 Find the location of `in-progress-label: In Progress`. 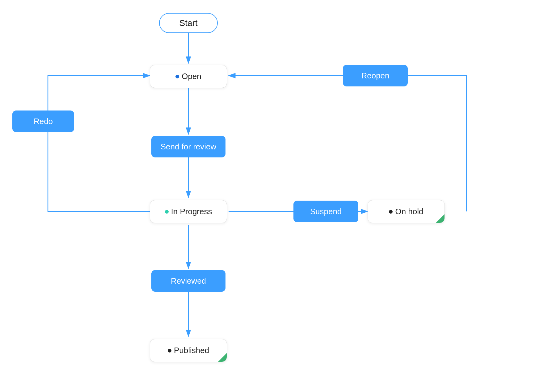

in-progress-label: In Progress is located at coordinates (192, 212).